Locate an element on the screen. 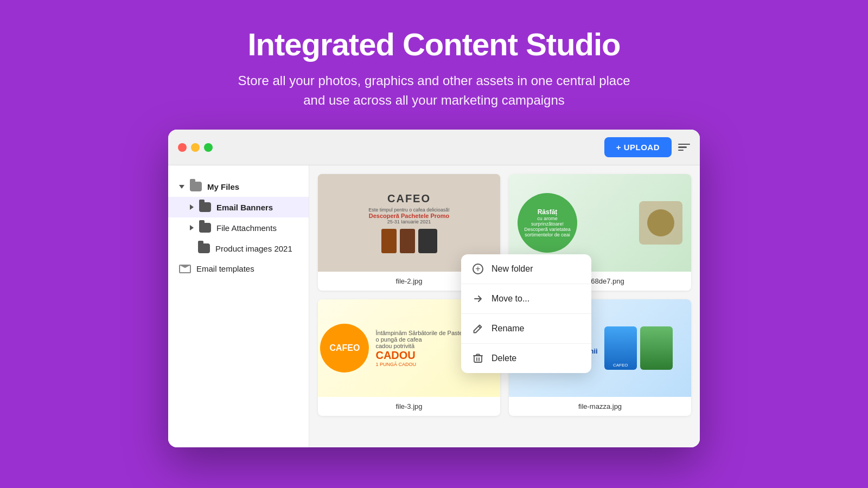 This screenshot has width=868, height=488. close-button is located at coordinates (182, 147).